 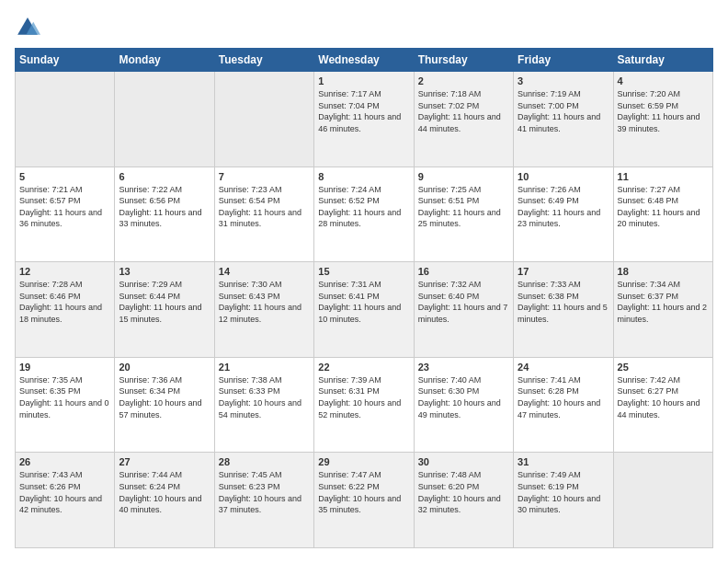 I want to click on day-number: 5, so click(x=64, y=177).